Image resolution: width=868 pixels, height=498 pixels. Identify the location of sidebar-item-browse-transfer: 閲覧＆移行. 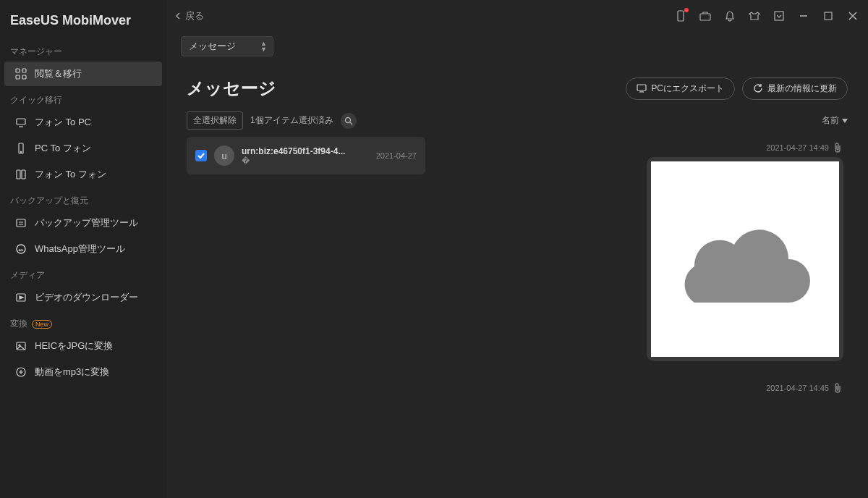
(83, 74).